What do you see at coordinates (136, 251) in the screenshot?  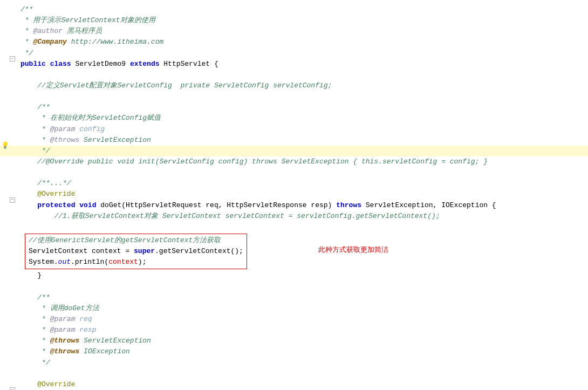 I see `code-box: //使用GenerictServlet的getServletContext方法获…` at bounding box center [136, 251].